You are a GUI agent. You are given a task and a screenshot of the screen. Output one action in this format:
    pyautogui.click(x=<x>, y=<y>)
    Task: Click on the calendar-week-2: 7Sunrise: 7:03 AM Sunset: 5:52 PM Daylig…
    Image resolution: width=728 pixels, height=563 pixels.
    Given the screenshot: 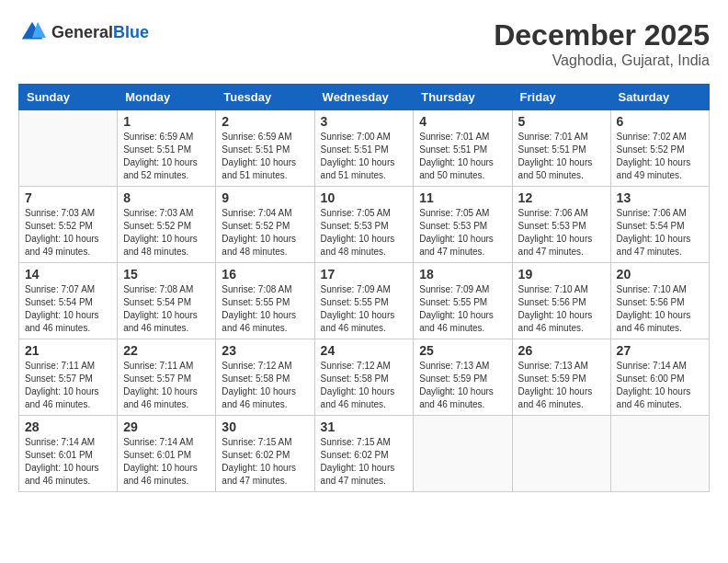 What is the action you would take?
    pyautogui.click(x=364, y=224)
    